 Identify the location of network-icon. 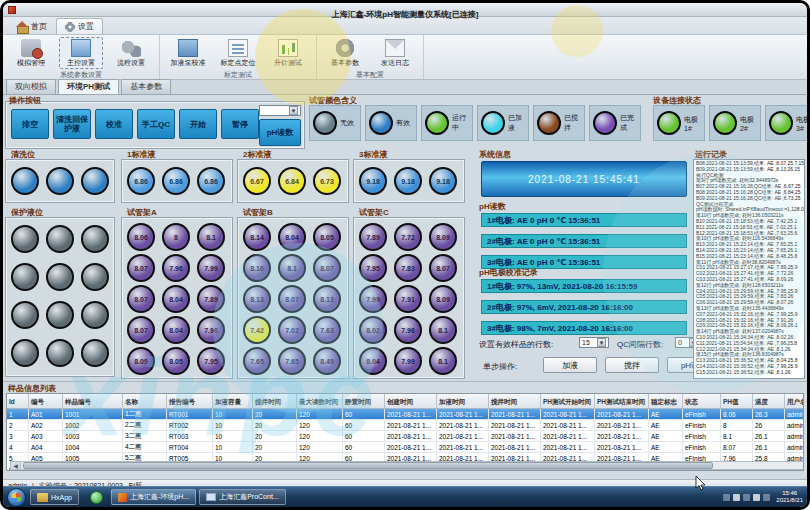
(736, 498).